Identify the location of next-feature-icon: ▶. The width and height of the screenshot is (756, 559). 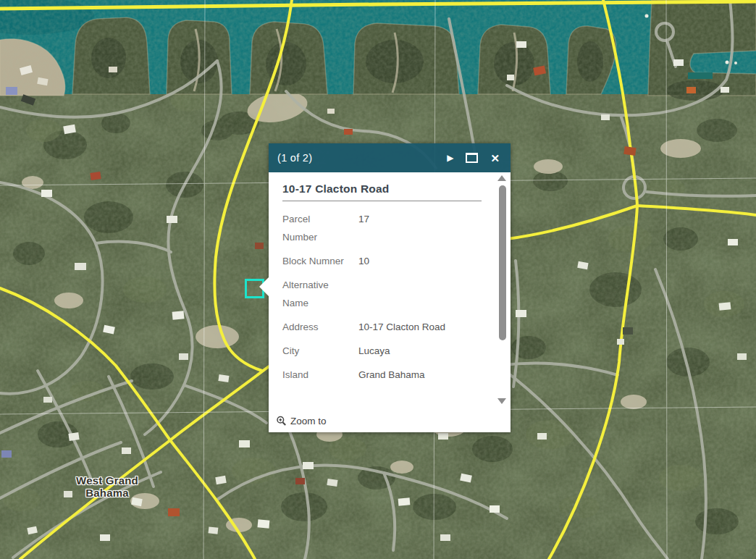
(450, 158).